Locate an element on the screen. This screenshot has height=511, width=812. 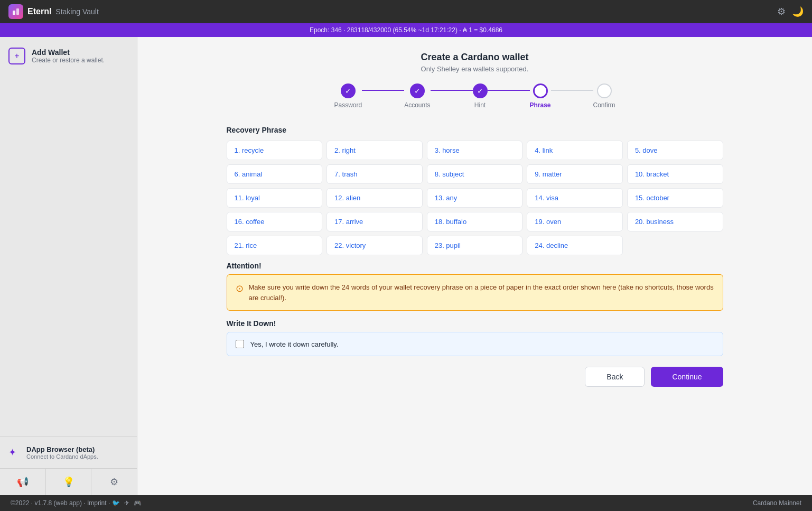
epoch-text: Epoch: 346 · 283118/432000 (65.54% ~1d 1… is located at coordinates (406, 30).